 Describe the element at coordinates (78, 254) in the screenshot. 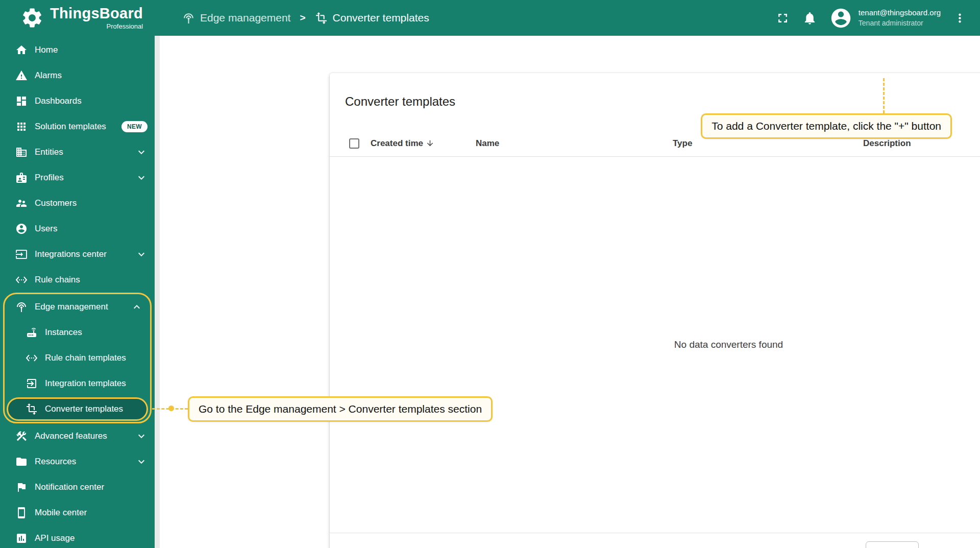

I see `sidebar-item-integrations-center: Integrations center` at that location.